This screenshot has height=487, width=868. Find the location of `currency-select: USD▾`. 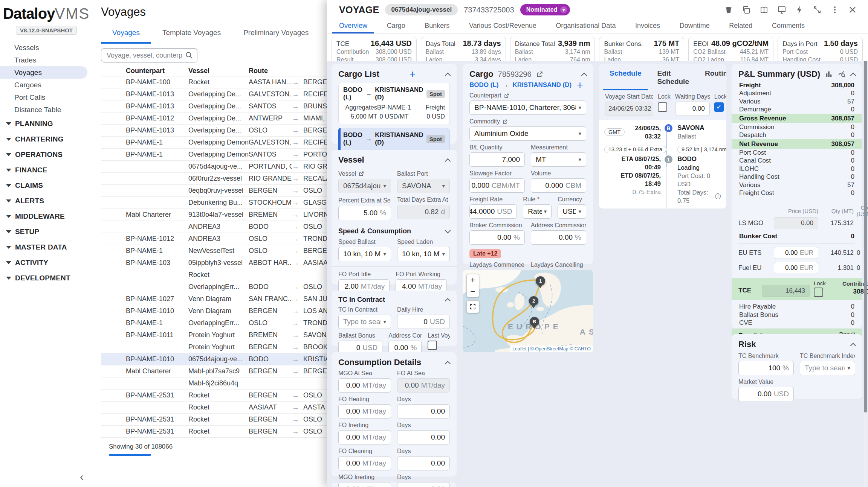

currency-select: USD▾ is located at coordinates (572, 212).